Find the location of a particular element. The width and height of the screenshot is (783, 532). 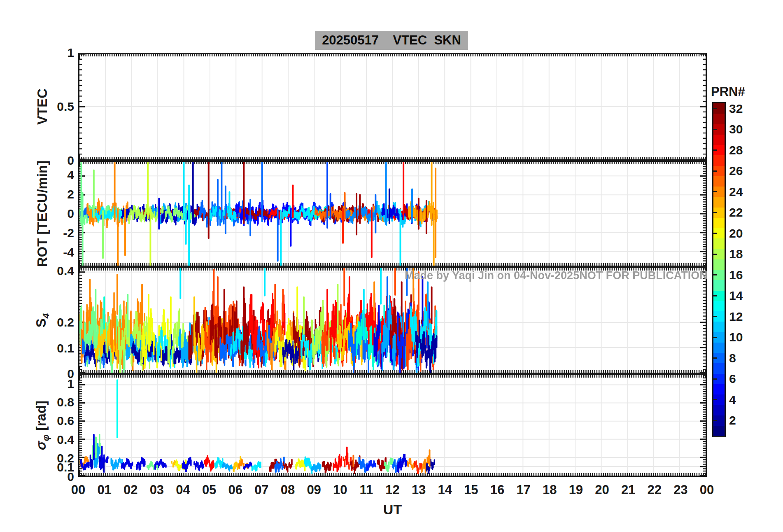

colorbar-label-2: 2 is located at coordinates (733, 420).